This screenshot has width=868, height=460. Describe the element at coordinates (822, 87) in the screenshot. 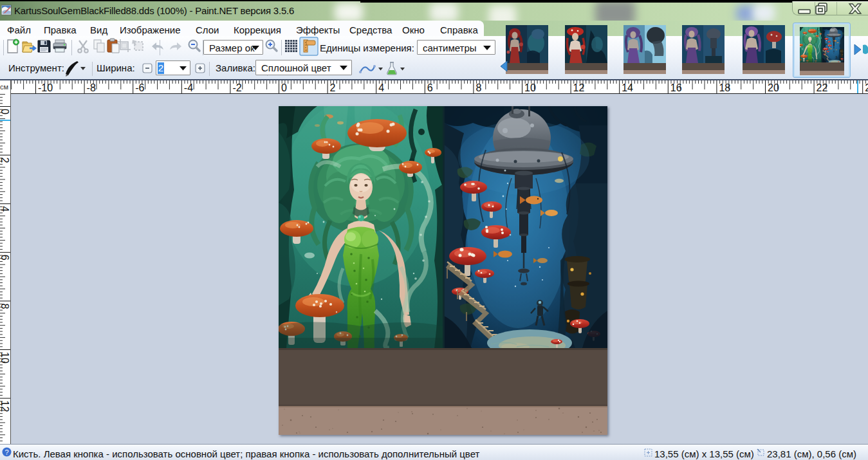

I see `svg-text: 22` at that location.